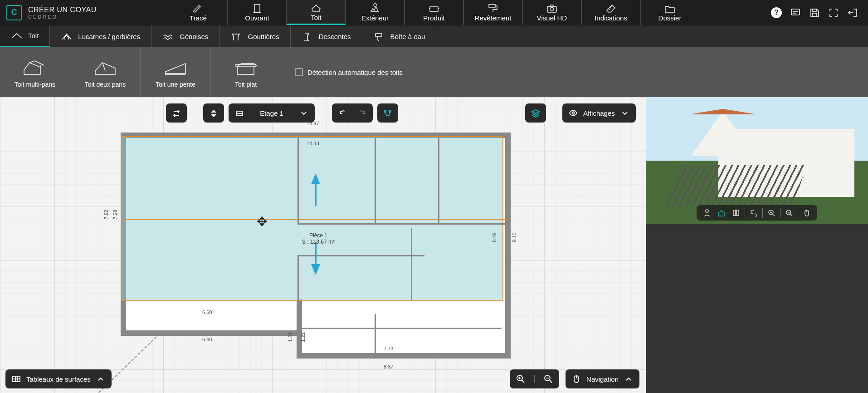 The image size is (868, 393). What do you see at coordinates (400, 36) in the screenshot?
I see `subtab-boite: Boîte à eau` at bounding box center [400, 36].